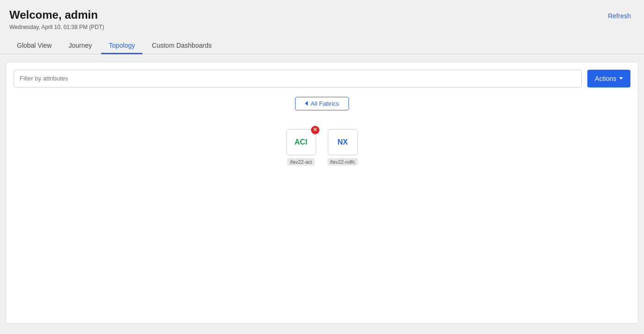 The width and height of the screenshot is (644, 334). What do you see at coordinates (301, 142) in the screenshot?
I see `node-type-label-aci: ACI` at bounding box center [301, 142].